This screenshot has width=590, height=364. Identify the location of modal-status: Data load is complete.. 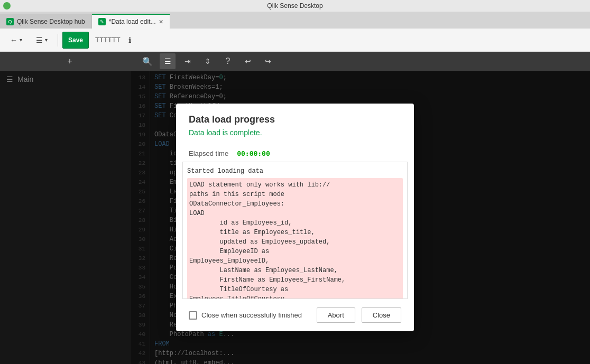
(295, 133).